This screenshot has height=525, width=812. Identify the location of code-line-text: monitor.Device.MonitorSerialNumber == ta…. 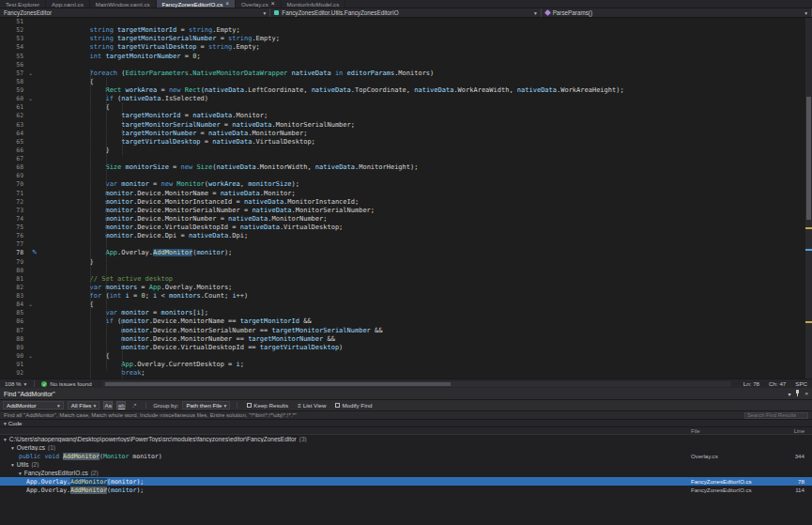
(212, 331).